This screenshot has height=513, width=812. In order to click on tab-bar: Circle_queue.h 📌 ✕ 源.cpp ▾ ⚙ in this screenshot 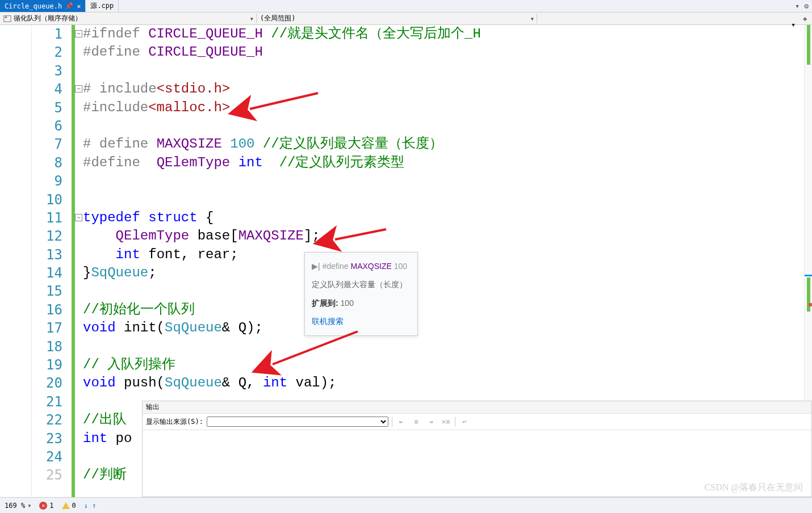, I will do `click(406, 6)`.